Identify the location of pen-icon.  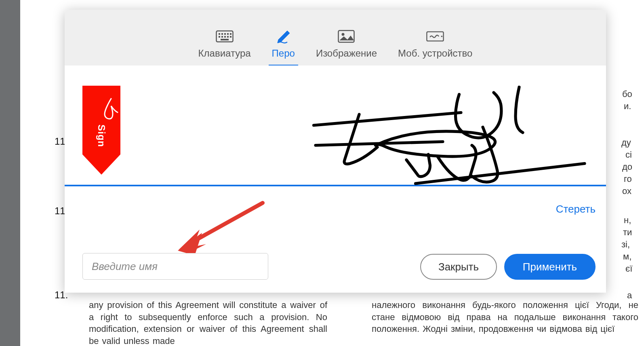
(283, 36).